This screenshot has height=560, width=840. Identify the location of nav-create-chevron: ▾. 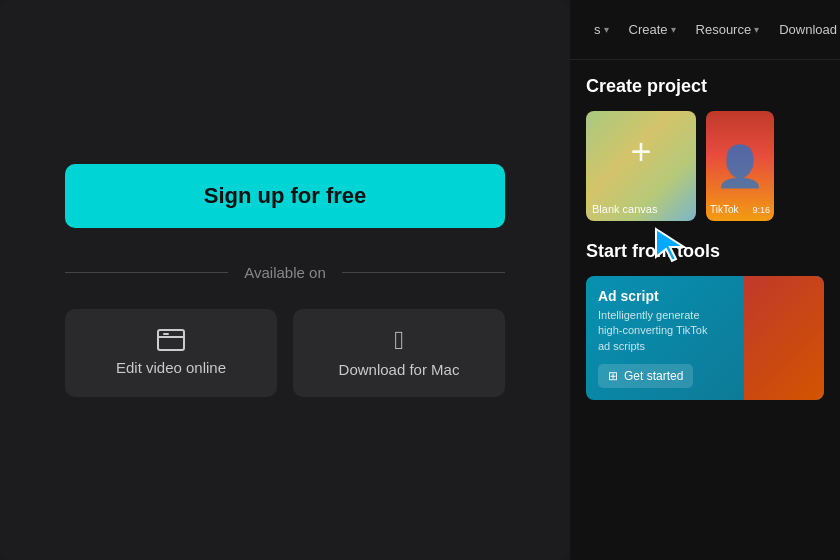
(674, 30).